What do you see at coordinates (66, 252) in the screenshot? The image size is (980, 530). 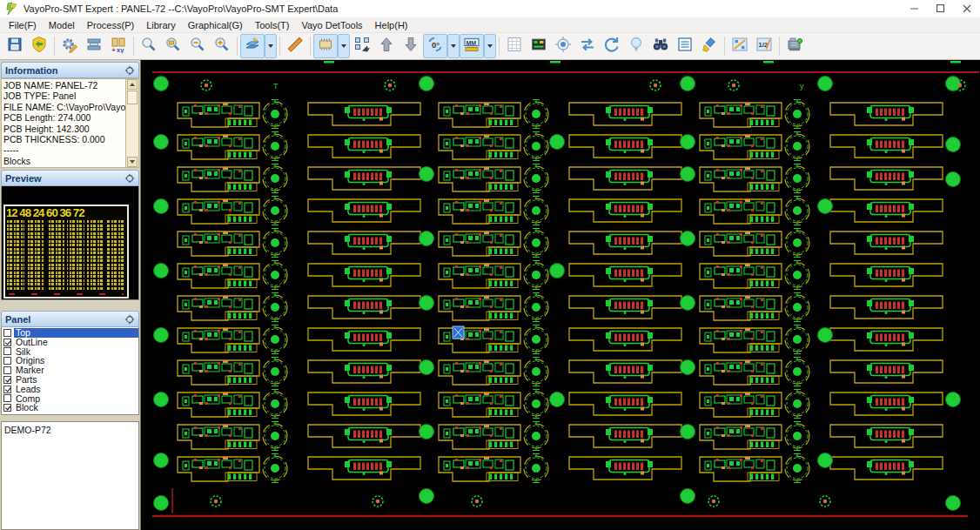 I see `panel-preview-thumbnail: 12 48 24 60 36 72` at bounding box center [66, 252].